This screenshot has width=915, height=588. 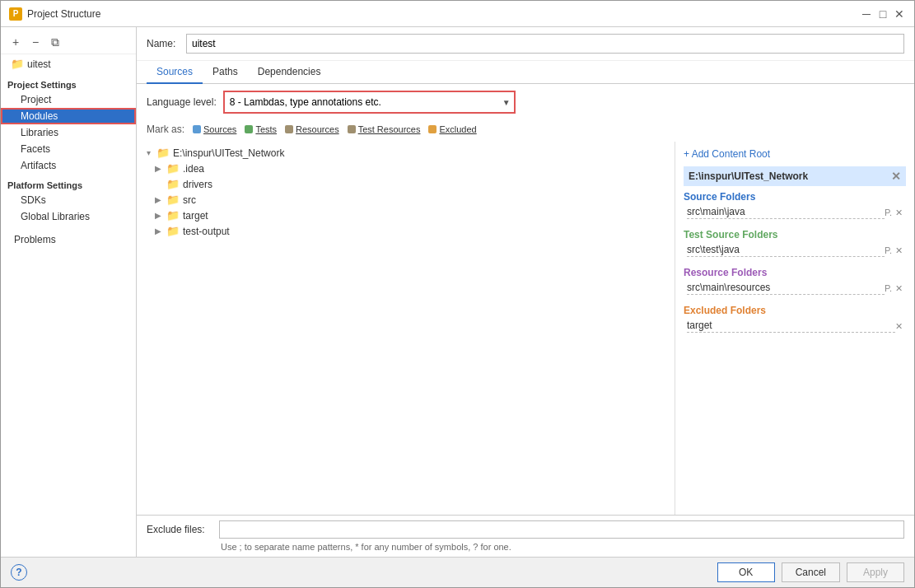 What do you see at coordinates (525, 72) in the screenshot?
I see `tabs-bar: Sources Paths Dependencies` at bounding box center [525, 72].